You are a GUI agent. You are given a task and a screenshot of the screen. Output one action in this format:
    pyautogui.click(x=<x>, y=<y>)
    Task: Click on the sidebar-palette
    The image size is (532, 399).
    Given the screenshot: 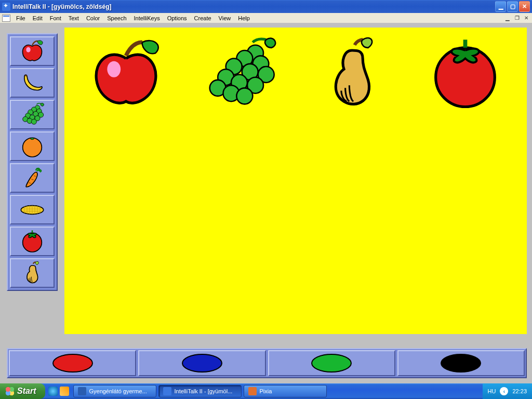 What is the action you would take?
    pyautogui.click(x=32, y=162)
    